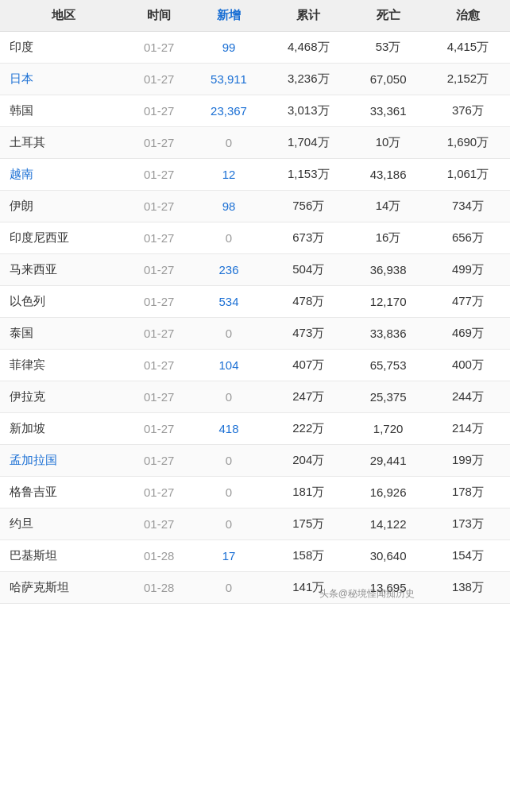 The width and height of the screenshot is (510, 812). What do you see at coordinates (308, 79) in the screenshot?
I see `cumulative-cell: 3,236万` at bounding box center [308, 79].